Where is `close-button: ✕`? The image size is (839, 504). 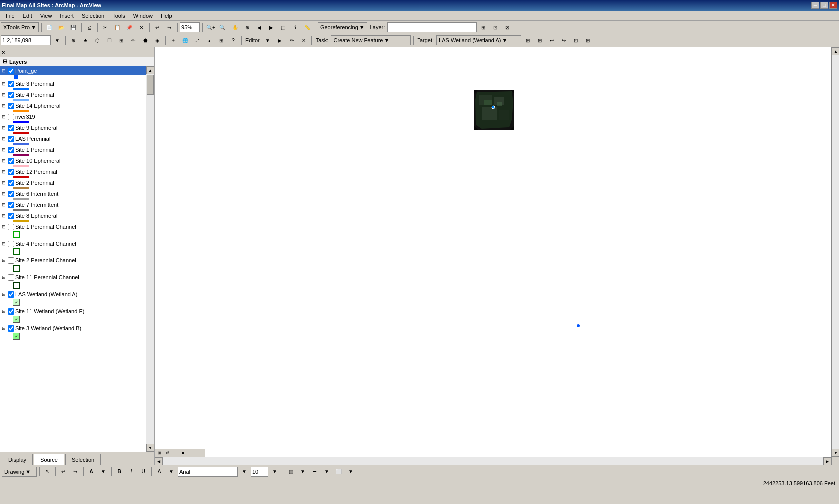
close-button: ✕ is located at coordinates (833, 5).